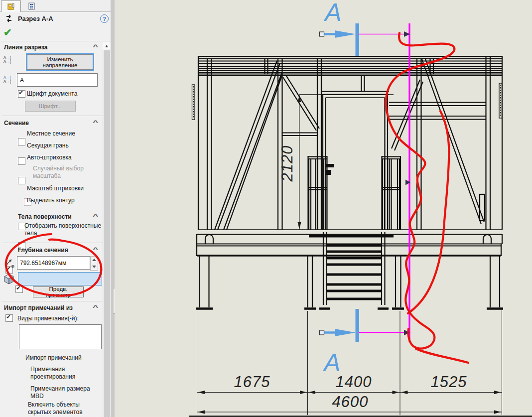  What do you see at coordinates (354, 382) in the screenshot?
I see `dim-middle: 1400` at bounding box center [354, 382].